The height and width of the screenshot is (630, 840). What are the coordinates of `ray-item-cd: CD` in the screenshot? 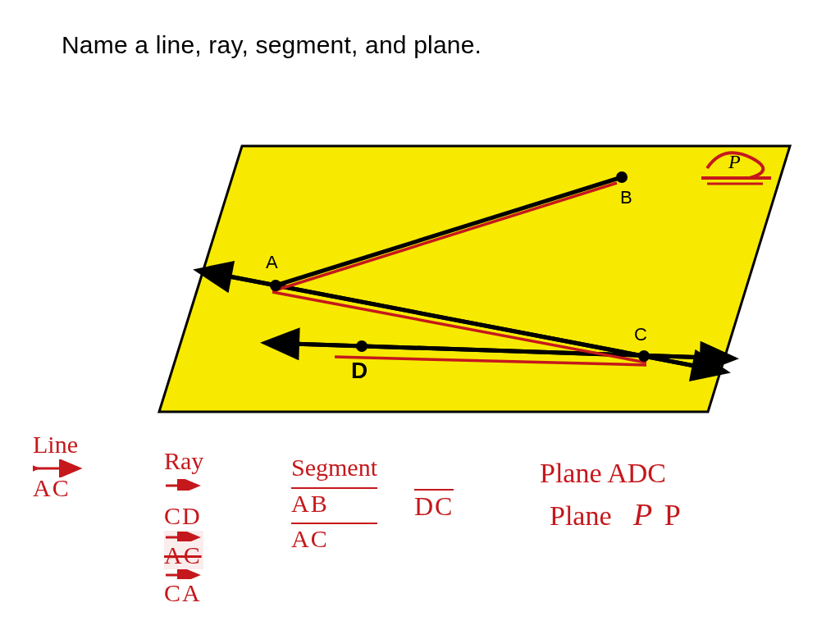 It's located at (184, 517).